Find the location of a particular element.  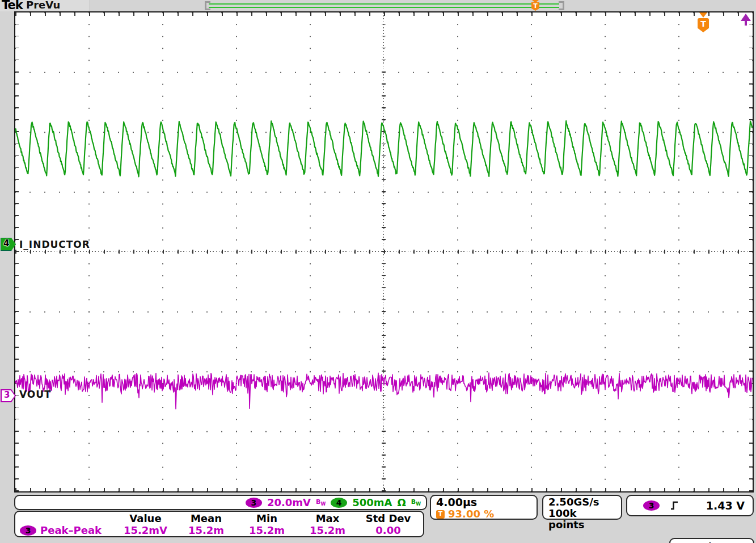

ch4-bandwidth-limit-icon: BW is located at coordinates (416, 503).